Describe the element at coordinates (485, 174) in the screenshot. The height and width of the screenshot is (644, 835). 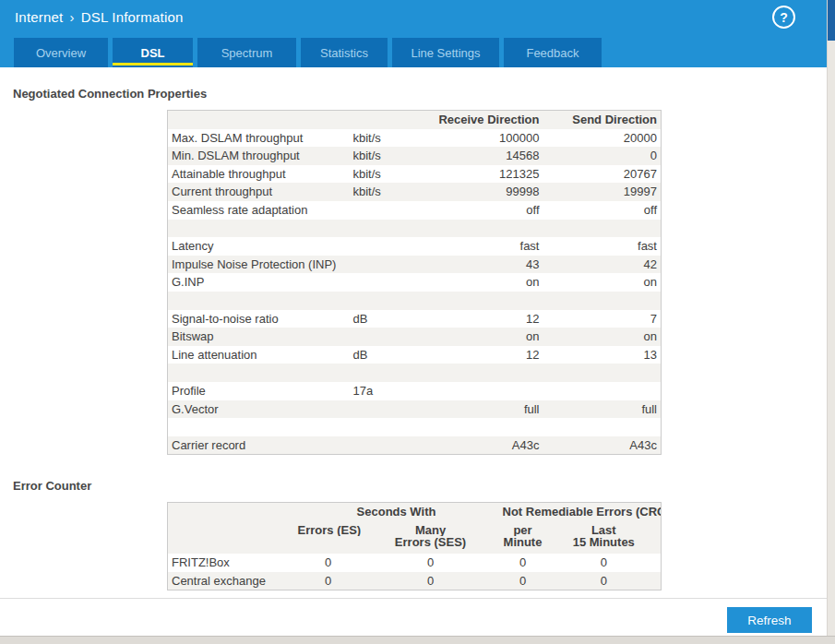
I see `row-receive-value: 121325` at that location.